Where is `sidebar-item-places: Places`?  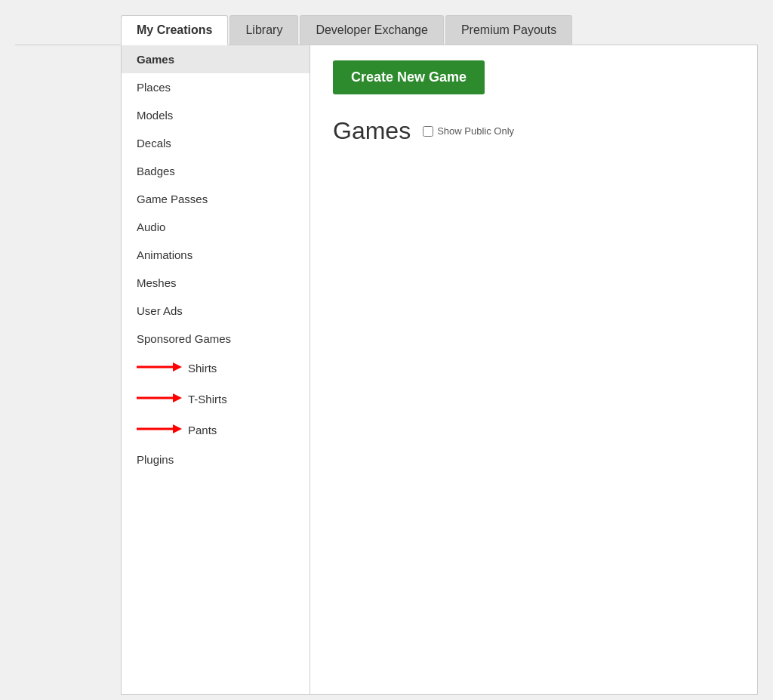 sidebar-item-places: Places is located at coordinates (216, 88).